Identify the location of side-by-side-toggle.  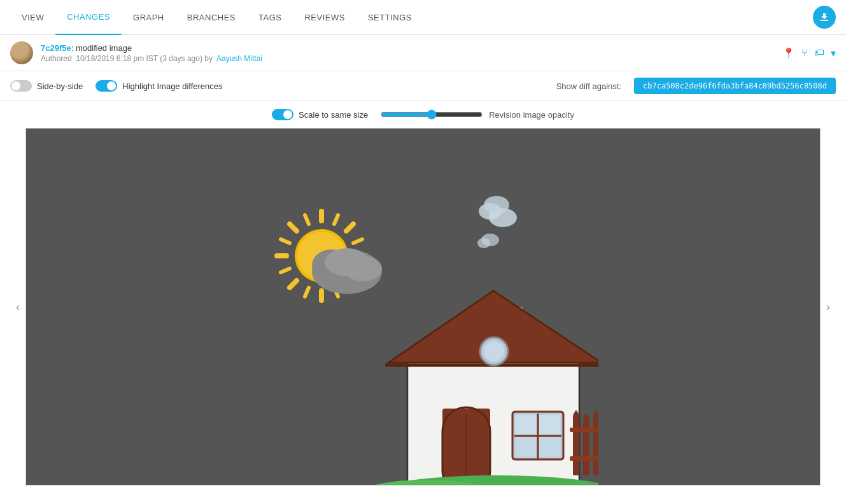
(21, 86).